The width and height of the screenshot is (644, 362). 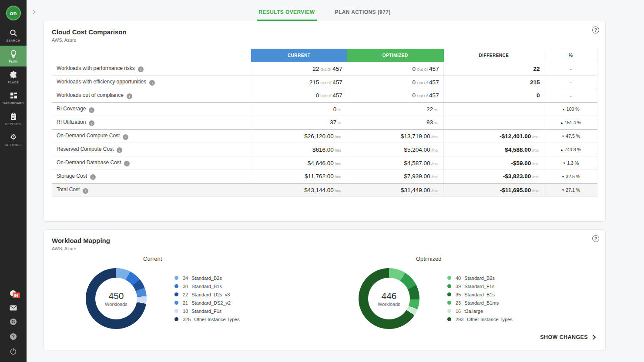 I want to click on table-row: RI Utilizationi37%93%▲151.4 %, so click(x=325, y=123).